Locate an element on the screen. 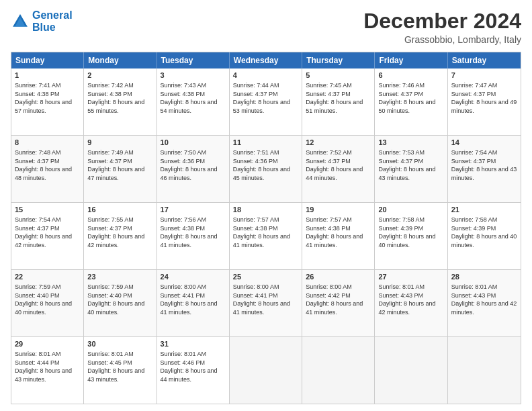 The image size is (532, 411). cell-info: Sunrise: 7:56 AMSunset: 4:38 PMDaylight:… is located at coordinates (193, 232).